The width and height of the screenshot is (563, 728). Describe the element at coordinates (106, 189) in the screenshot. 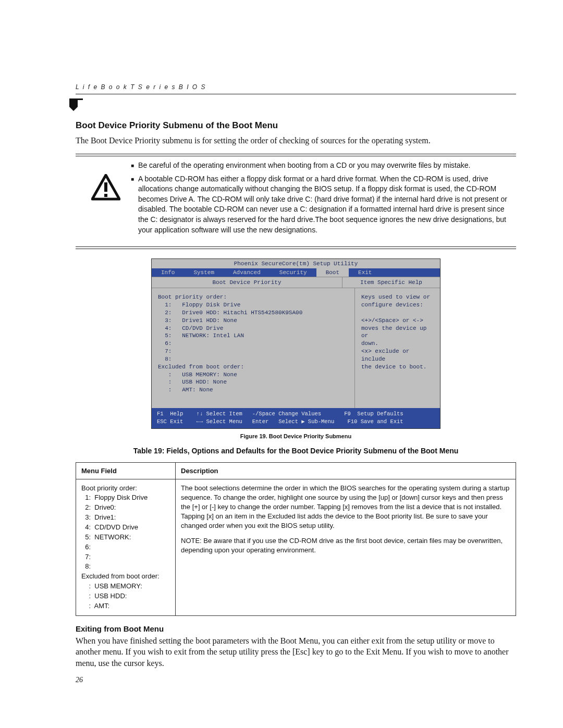

I see `warning-icon` at that location.